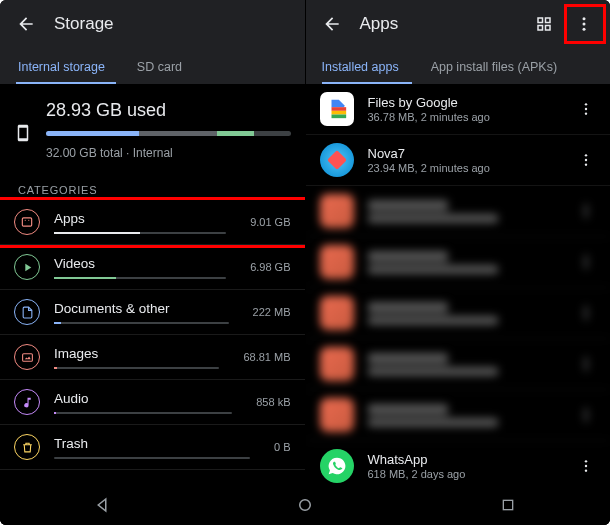  What do you see at coordinates (508, 505) in the screenshot?
I see `nav-recent-button` at bounding box center [508, 505].